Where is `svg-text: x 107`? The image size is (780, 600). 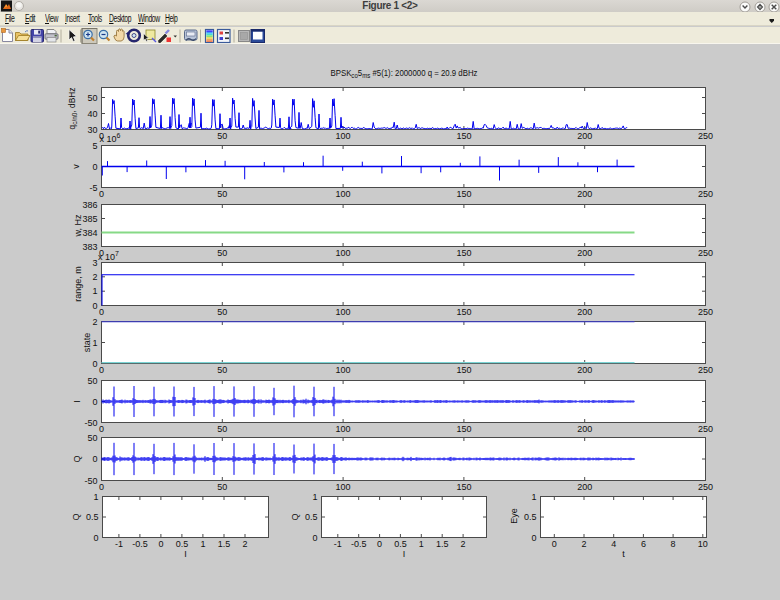
svg-text: x 107 is located at coordinates (108, 256).